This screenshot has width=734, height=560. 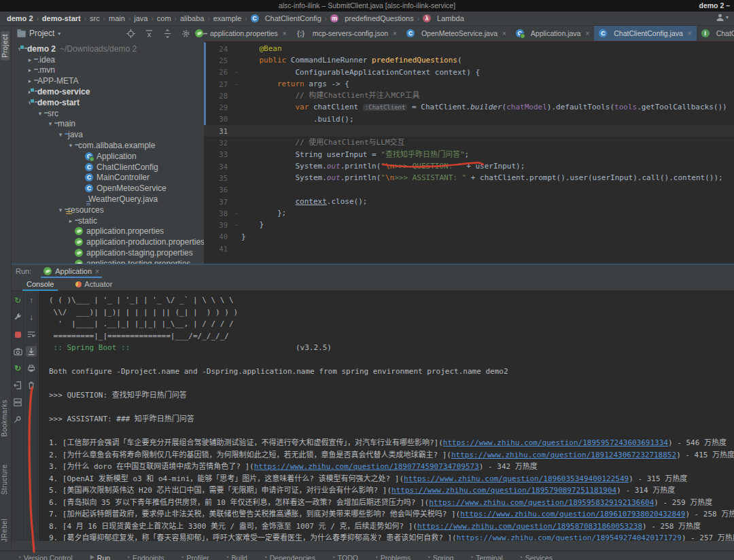 I want to click on breadcrumb-item-java: java, so click(x=141, y=18).